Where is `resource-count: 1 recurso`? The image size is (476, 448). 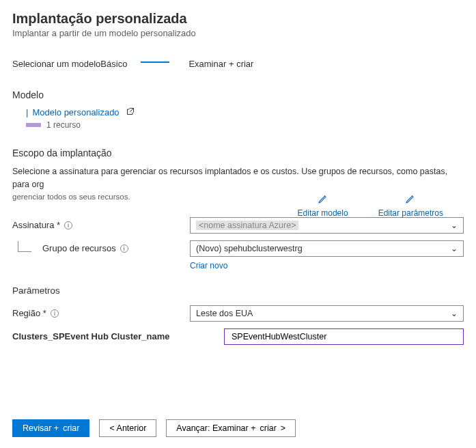 resource-count: 1 recurso is located at coordinates (64, 125).